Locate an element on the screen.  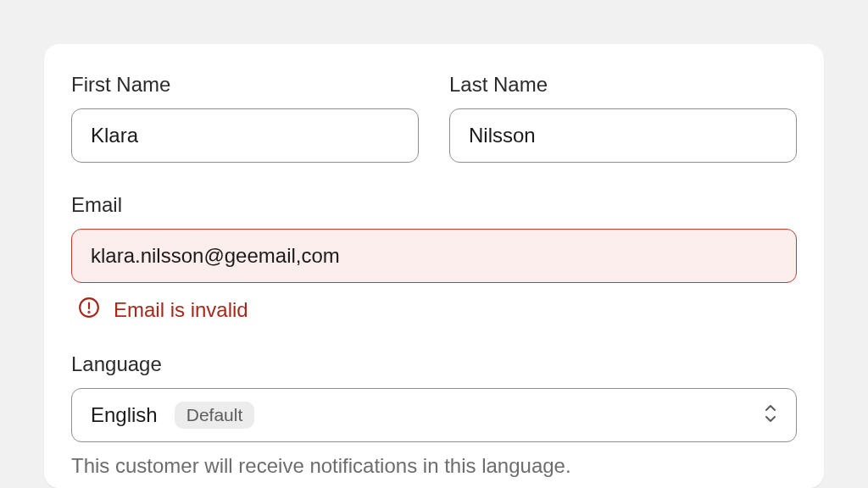
last-name-field: Last Name is located at coordinates (623, 118).